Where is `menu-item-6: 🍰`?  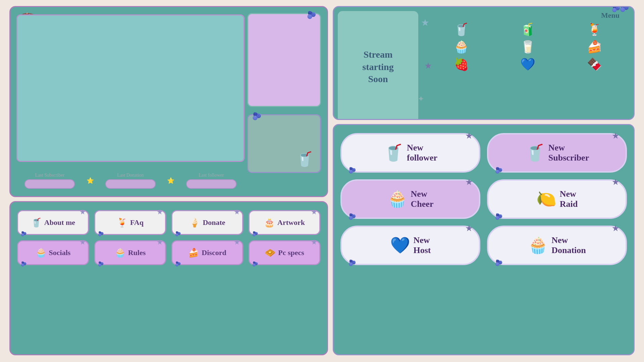 menu-item-6: 🍰 is located at coordinates (594, 47).